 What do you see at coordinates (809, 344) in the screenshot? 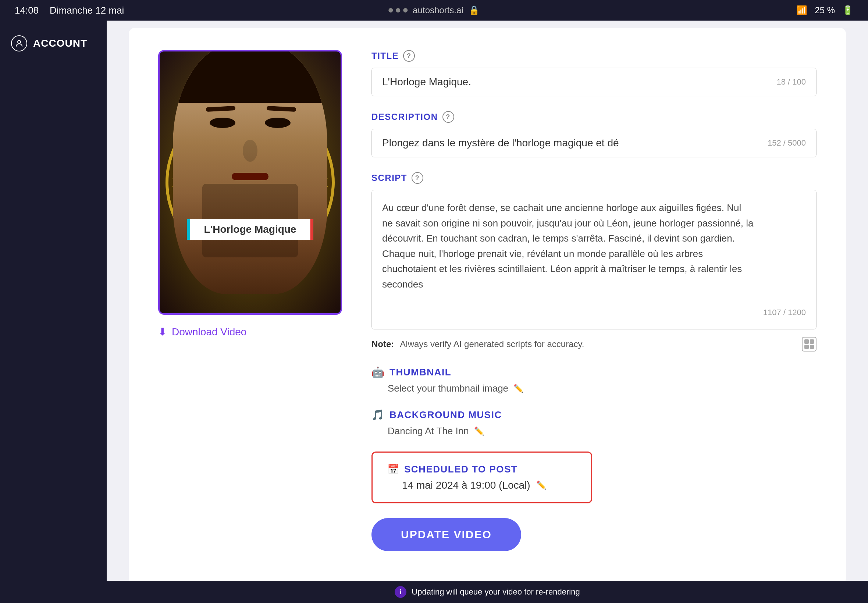
I see `grid-icon` at bounding box center [809, 344].